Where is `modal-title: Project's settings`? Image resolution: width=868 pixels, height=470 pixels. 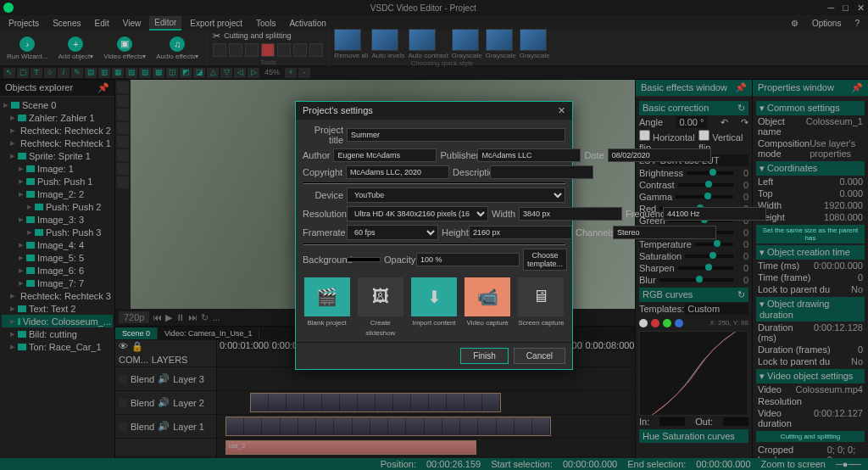 modal-title: Project's settings is located at coordinates (337, 110).